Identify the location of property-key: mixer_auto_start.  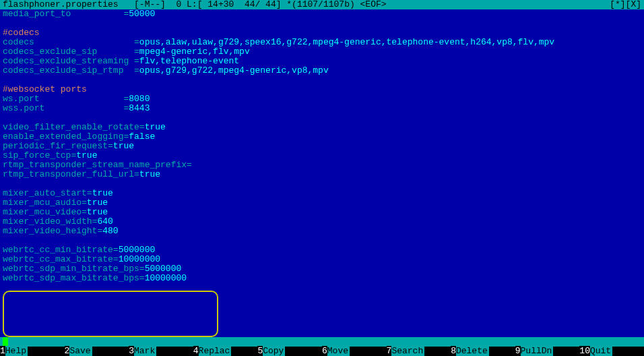
(44, 193).